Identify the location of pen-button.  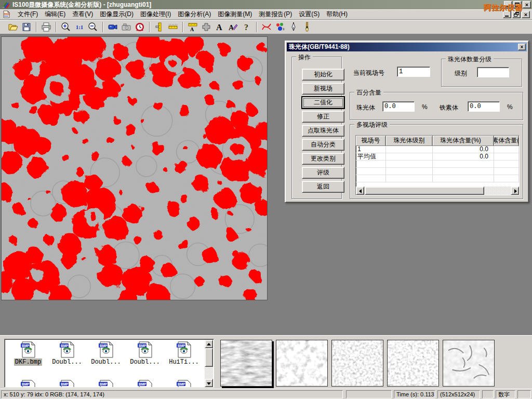
(294, 27).